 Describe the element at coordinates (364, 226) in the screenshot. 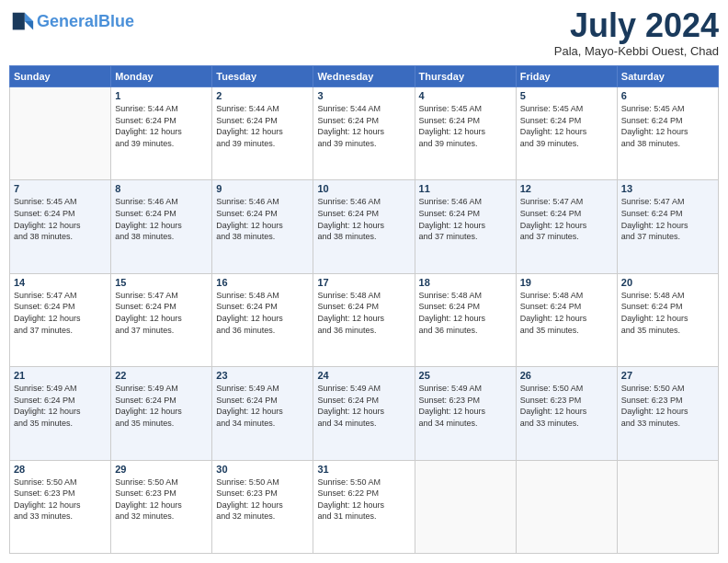

I see `calendar-cell: 10Sunrise: 5:46 AMSunset: 6:24 PMDayligh…` at that location.